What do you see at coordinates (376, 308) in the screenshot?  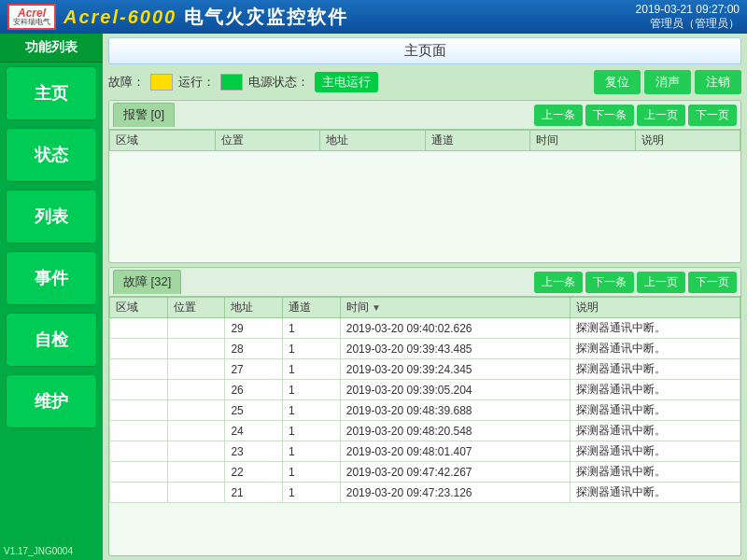 I see `sort-arrow-icon: ▼` at bounding box center [376, 308].